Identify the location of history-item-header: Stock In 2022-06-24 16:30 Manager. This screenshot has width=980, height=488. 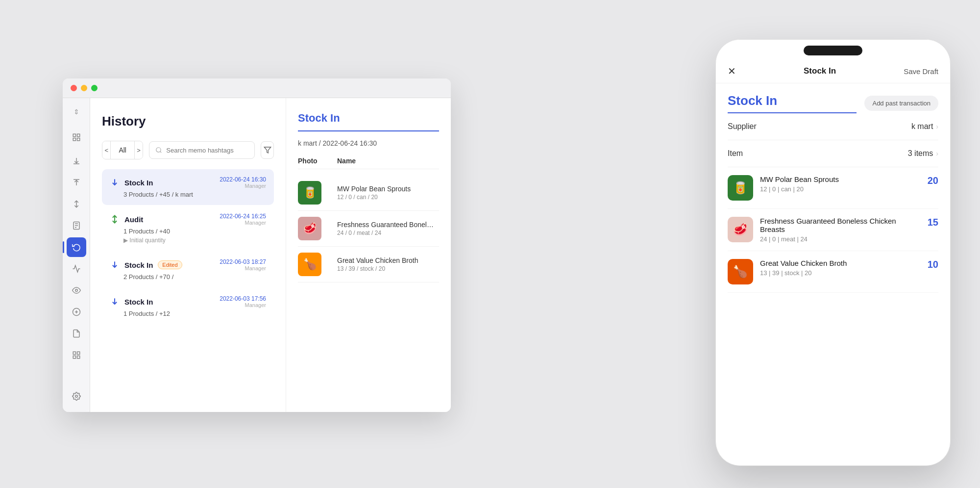
(188, 182).